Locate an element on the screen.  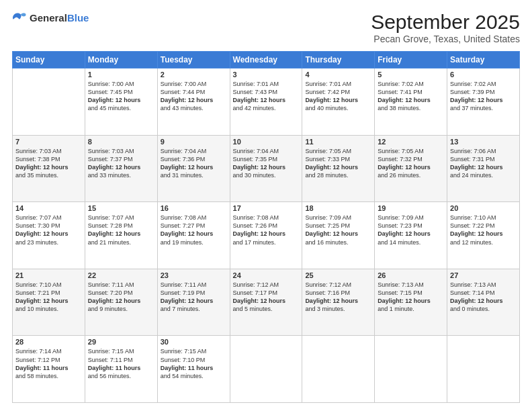
calendar-cell: 27Sunrise: 7:13 AMSunset: 7:14 PMDayligh… is located at coordinates (484, 302).